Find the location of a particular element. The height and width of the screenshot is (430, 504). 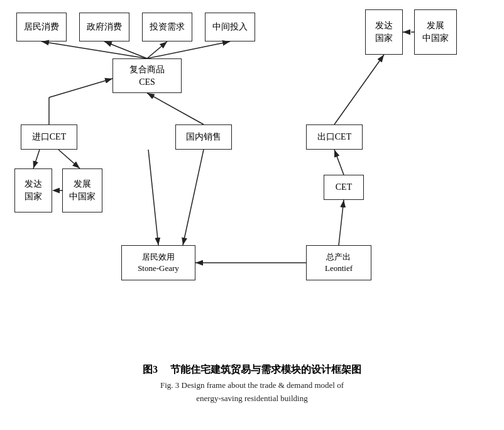

box-jmxy: 居民效用Stone-Geary is located at coordinates (158, 263).